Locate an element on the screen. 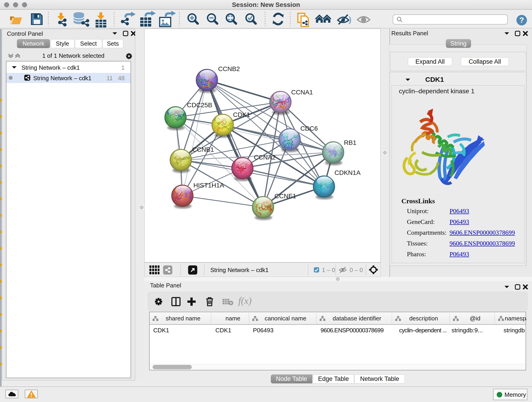  svg-text: CCNA1 is located at coordinates (302, 92).